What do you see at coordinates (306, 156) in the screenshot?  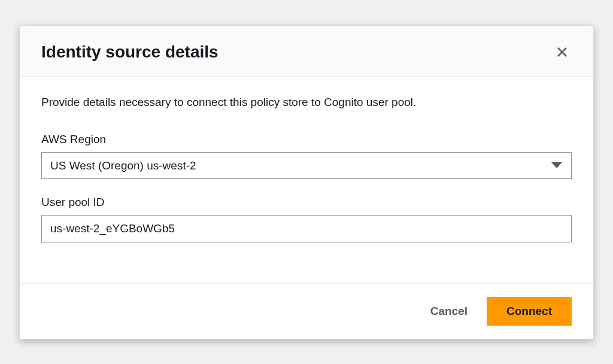 I see `aws-region-field: AWS Region US West (Oregon) us-west-2` at bounding box center [306, 156].